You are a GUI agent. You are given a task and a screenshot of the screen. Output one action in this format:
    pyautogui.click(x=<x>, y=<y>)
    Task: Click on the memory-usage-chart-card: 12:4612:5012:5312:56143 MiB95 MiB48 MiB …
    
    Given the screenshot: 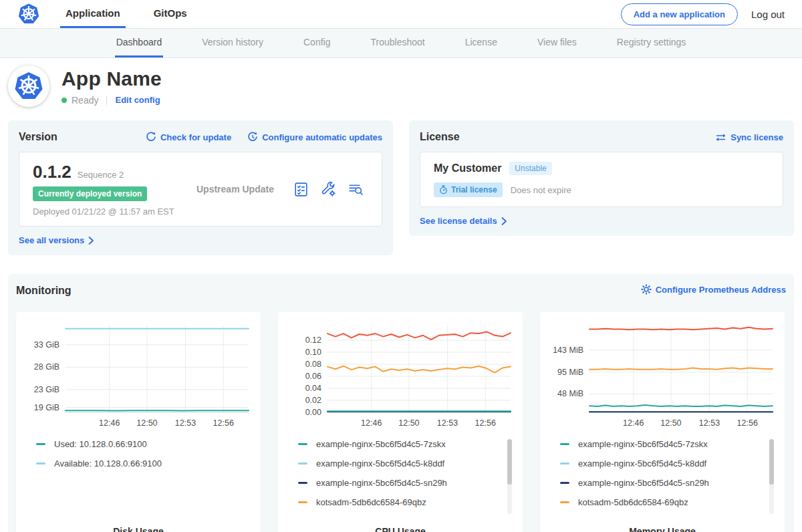 What is the action you would take?
    pyautogui.click(x=662, y=422)
    